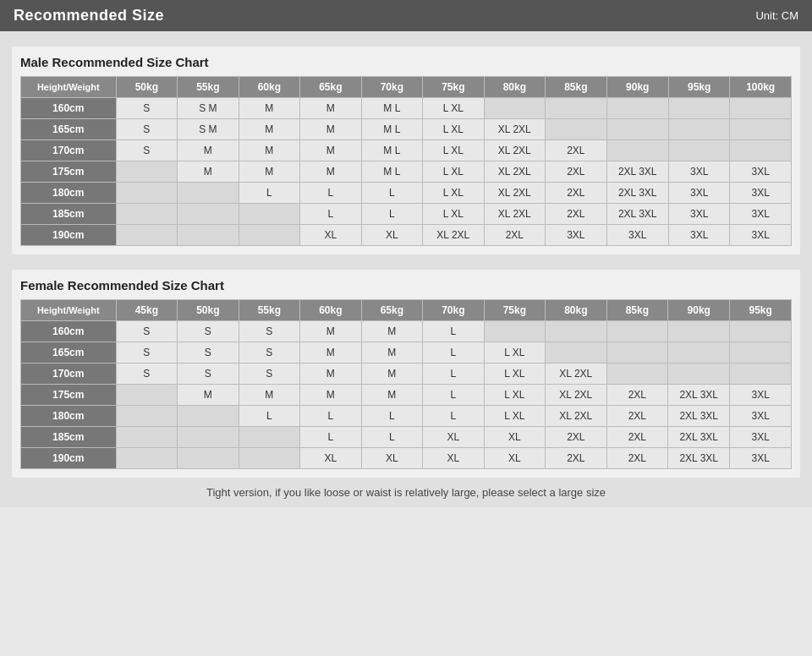  Describe the element at coordinates (406, 215) in the screenshot. I see `table-row: 185cmLLL XLXL 2XL2XL2XL 3XL3XL3XL` at that location.